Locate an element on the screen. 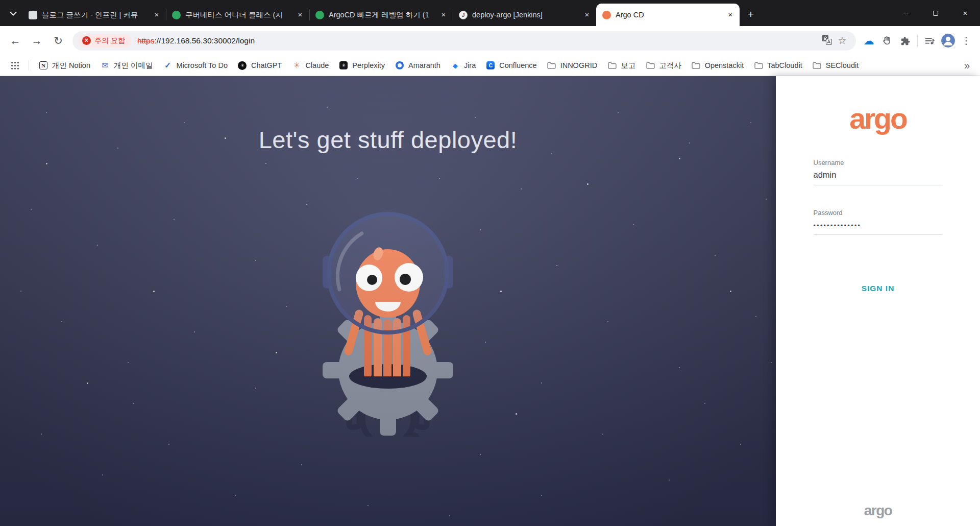 The image size is (980, 526). inflearn-favicon is located at coordinates (33, 15).